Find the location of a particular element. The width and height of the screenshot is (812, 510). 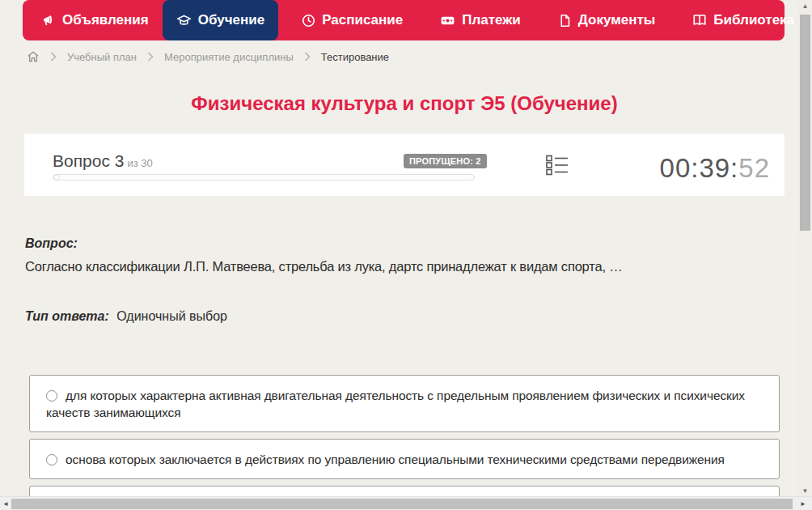

nav-item-education: Обучение is located at coordinates (220, 20).